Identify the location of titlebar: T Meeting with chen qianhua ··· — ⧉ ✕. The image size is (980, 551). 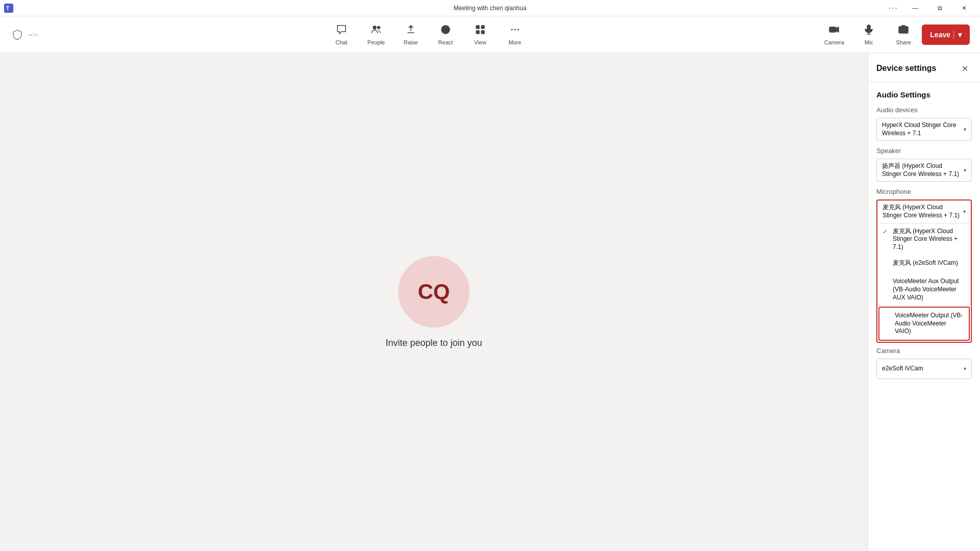
(490, 8).